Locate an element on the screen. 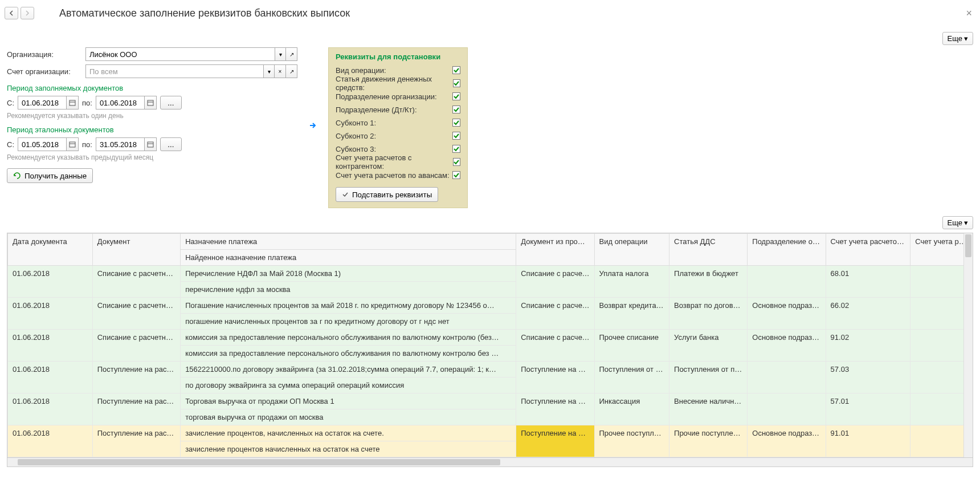 The width and height of the screenshot is (980, 499). checkbox-label: Субконто 2: is located at coordinates (356, 136).